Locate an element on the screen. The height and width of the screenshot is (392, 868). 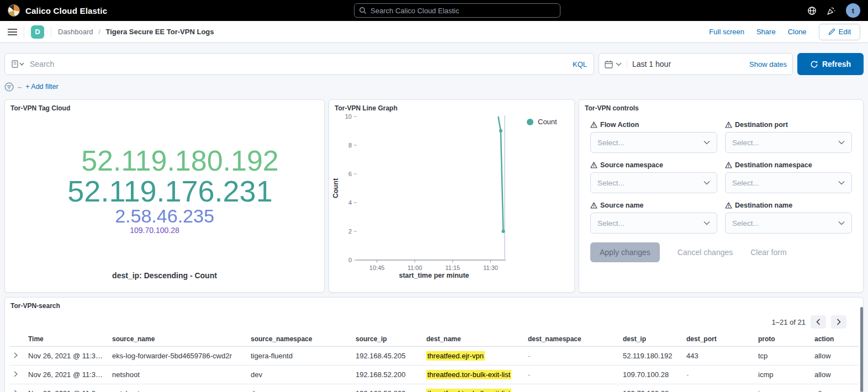
tag-ip: 2.58.46.235 is located at coordinates (165, 216).